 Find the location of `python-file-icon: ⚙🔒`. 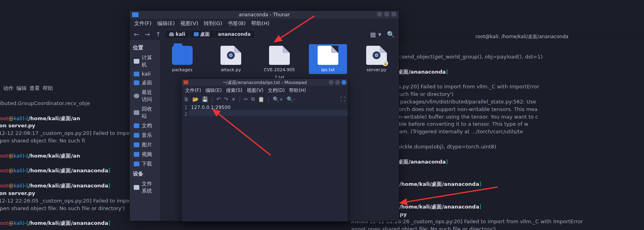

python-file-icon: ⚙🔒 is located at coordinates (377, 55).